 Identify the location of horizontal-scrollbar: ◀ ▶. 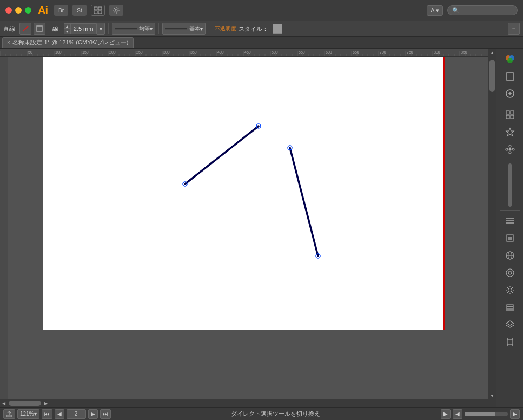
(244, 403).